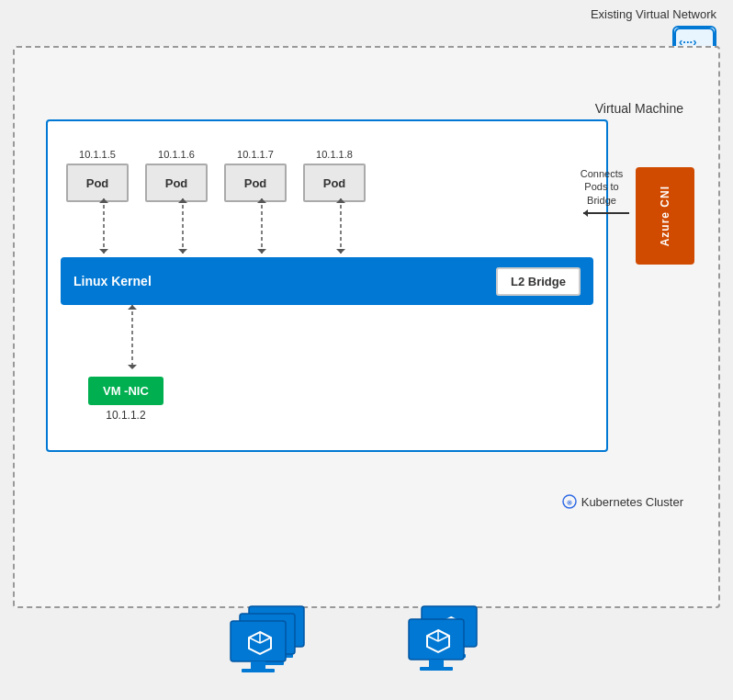  What do you see at coordinates (255, 183) in the screenshot?
I see `pod-box-3: Pod` at bounding box center [255, 183].